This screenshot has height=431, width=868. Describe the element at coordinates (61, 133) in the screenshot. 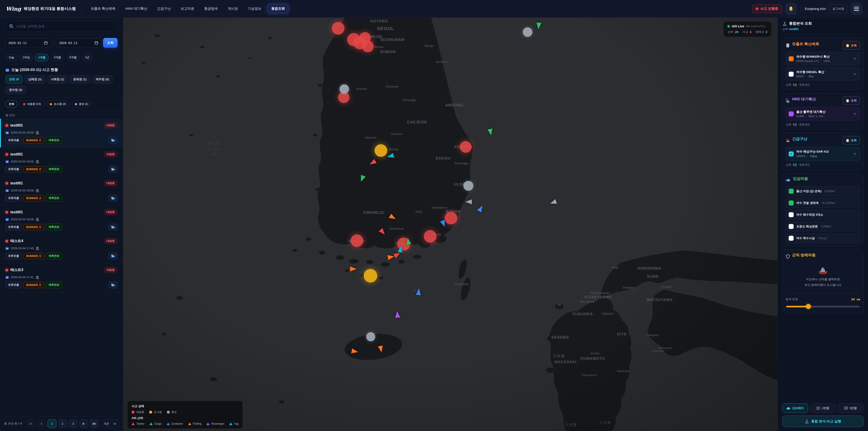

I see `incident-card: test001 대응중 2026-03-04 19:00` at that location.